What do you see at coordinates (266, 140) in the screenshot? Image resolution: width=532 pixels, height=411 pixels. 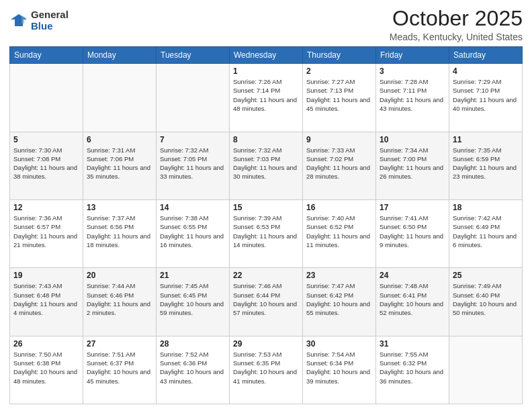 I see `day-number: 8` at bounding box center [266, 140].